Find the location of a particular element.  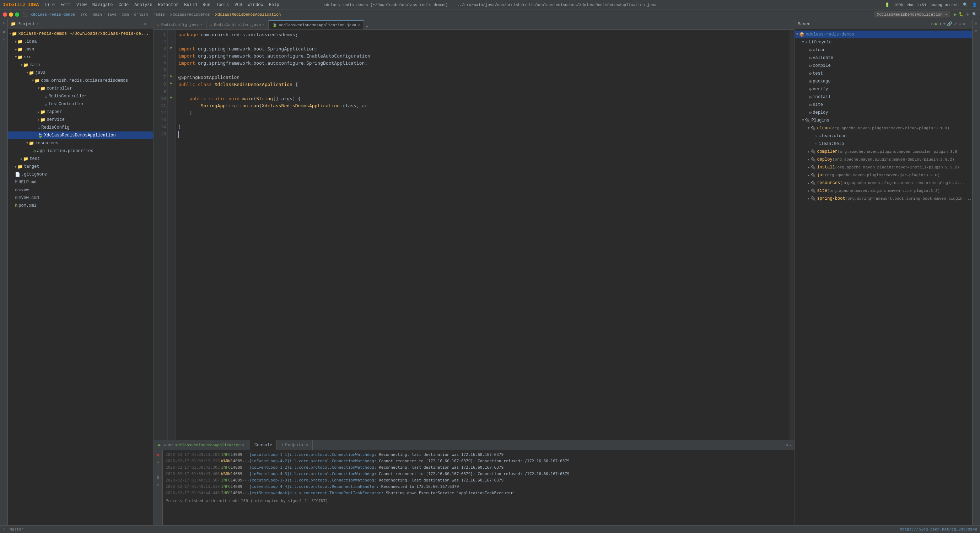

menu-code: Code is located at coordinates (123, 5).